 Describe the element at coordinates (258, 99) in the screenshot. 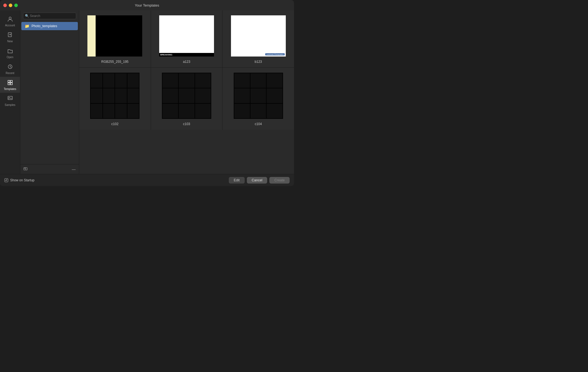

I see `template-item-c104: c104` at that location.